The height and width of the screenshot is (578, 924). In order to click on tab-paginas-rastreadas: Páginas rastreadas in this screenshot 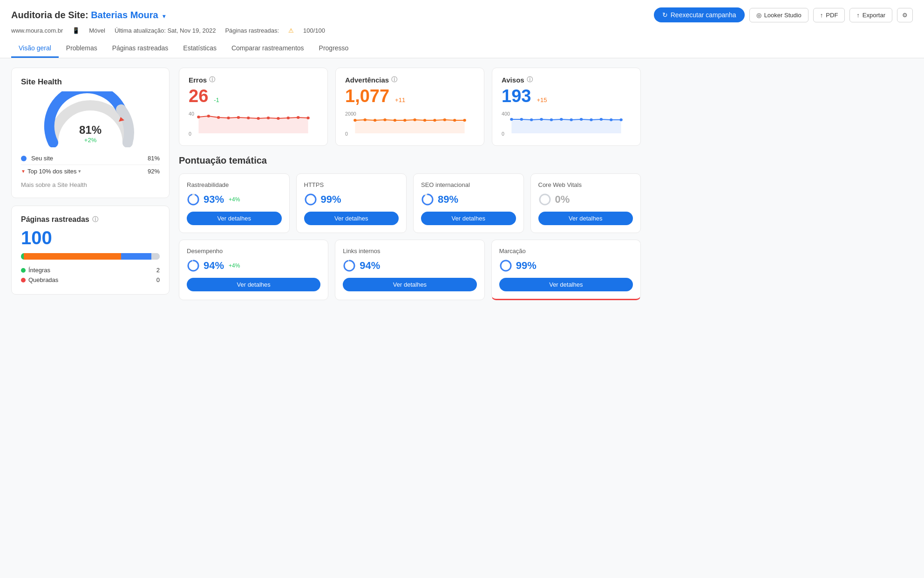, I will do `click(141, 48)`.